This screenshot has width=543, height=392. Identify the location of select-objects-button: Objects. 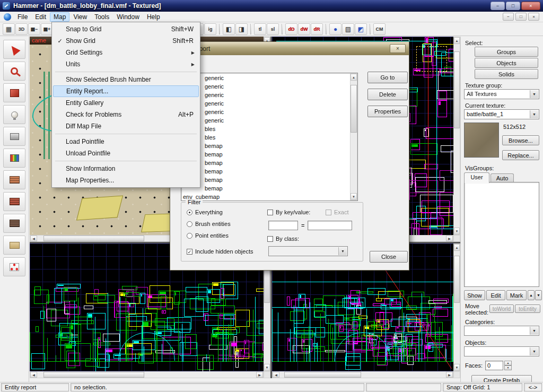
(506, 63).